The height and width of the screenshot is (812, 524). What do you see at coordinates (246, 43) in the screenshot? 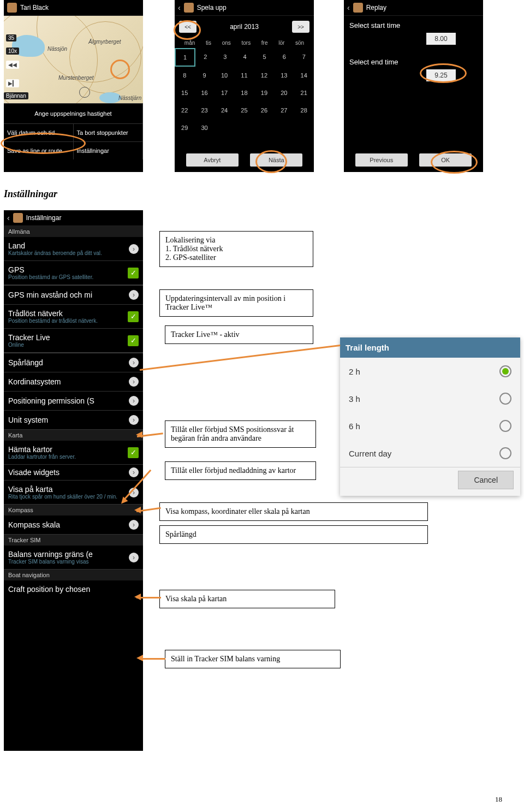
I see `weekday-label: tors` at bounding box center [246, 43].